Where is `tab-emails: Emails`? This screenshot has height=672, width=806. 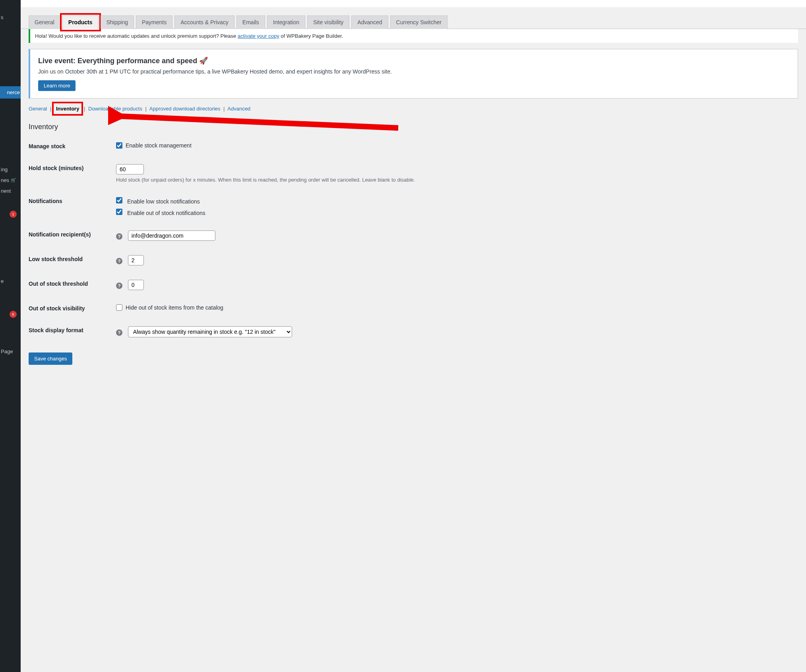
tab-emails: Emails is located at coordinates (251, 22).